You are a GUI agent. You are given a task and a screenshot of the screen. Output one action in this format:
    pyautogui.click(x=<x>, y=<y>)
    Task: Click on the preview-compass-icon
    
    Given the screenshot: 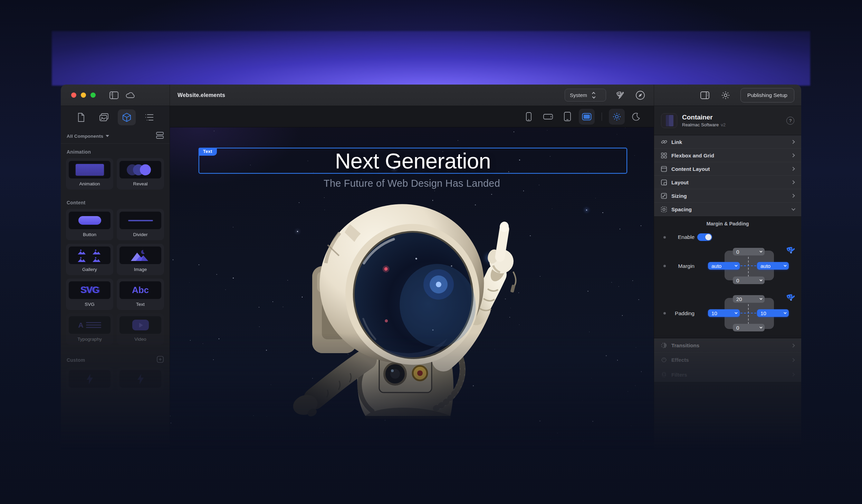 What is the action you would take?
    pyautogui.click(x=640, y=95)
    